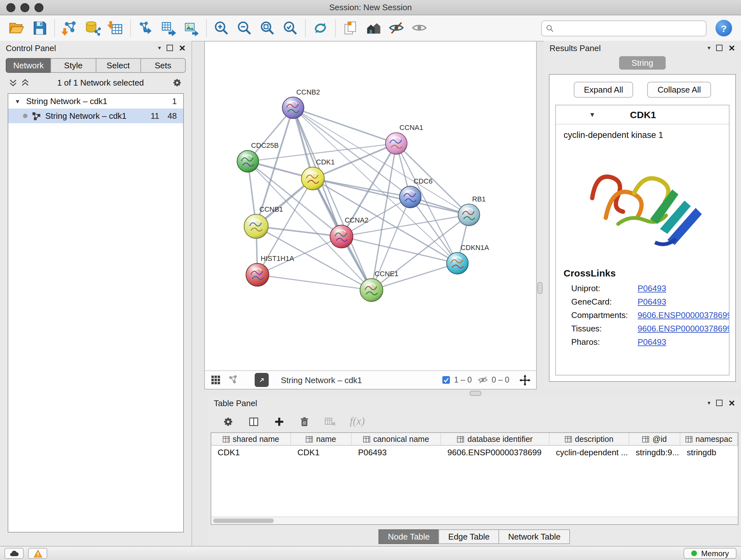  What do you see at coordinates (404, 139) in the screenshot?
I see `network-node-CCNA1: CCNA1` at bounding box center [404, 139].